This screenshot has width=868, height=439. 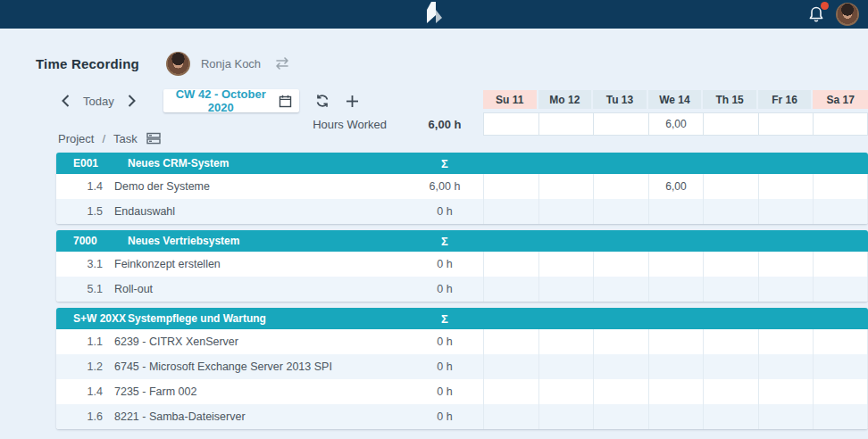 What do you see at coordinates (847, 14) in the screenshot?
I see `account-avatar` at bounding box center [847, 14].